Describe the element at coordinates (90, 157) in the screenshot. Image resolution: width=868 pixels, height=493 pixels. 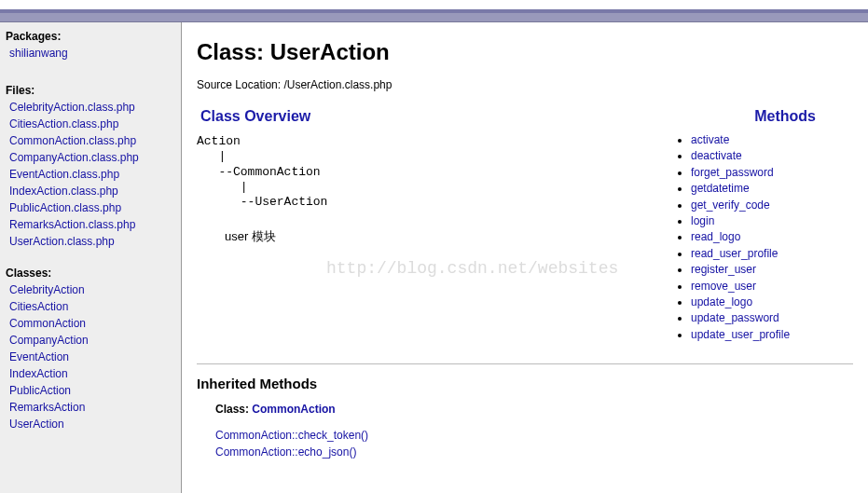
I see `file-link: CompanyAction.class.php` at that location.